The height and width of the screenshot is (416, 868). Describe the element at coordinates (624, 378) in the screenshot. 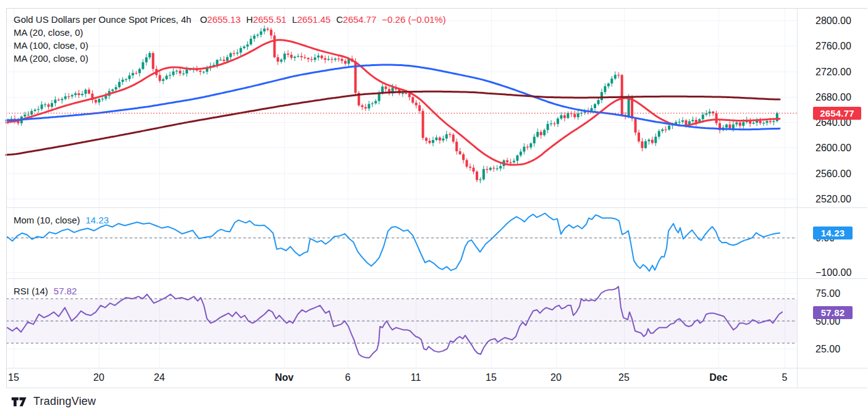

I see `axis-label: 25` at that location.